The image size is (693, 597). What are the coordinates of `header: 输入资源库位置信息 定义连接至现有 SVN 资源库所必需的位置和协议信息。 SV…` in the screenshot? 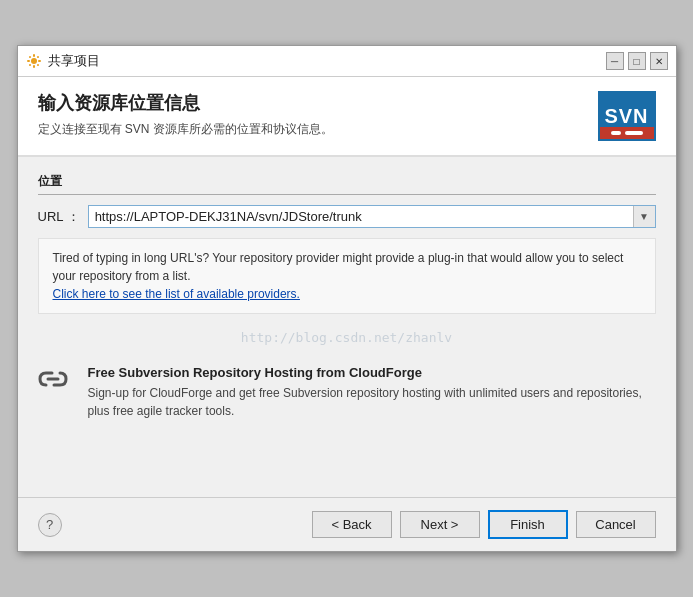 It's located at (347, 117).